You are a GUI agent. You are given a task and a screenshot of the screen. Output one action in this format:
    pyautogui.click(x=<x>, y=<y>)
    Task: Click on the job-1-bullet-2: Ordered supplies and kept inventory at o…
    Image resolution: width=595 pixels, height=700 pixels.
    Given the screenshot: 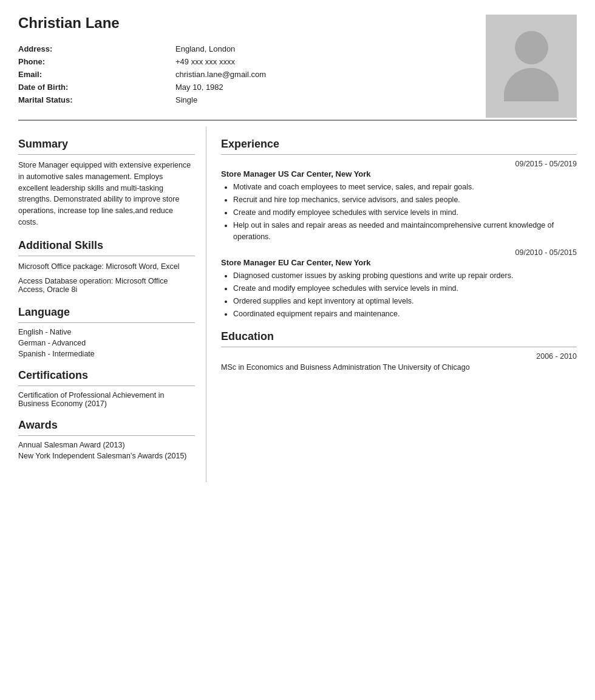 What is the action you would take?
    pyautogui.click(x=405, y=301)
    